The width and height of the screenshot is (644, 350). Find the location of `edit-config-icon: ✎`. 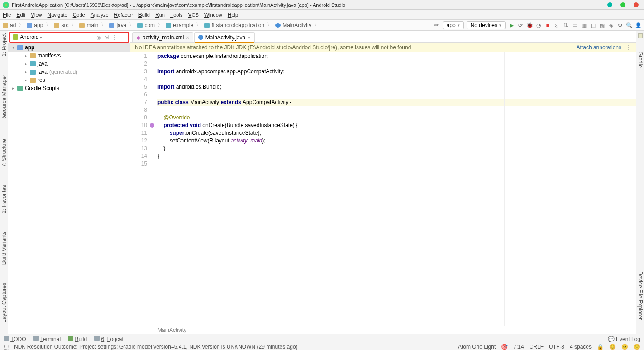

edit-config-icon: ✎ is located at coordinates (437, 25).